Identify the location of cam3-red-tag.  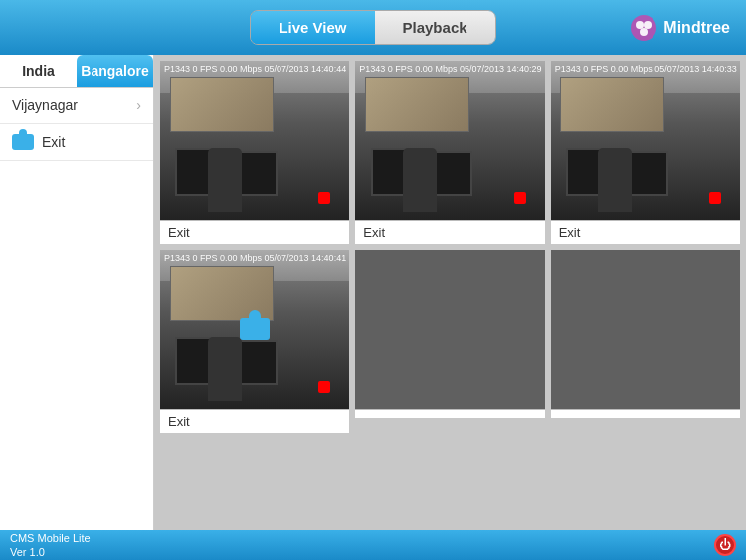
(715, 198).